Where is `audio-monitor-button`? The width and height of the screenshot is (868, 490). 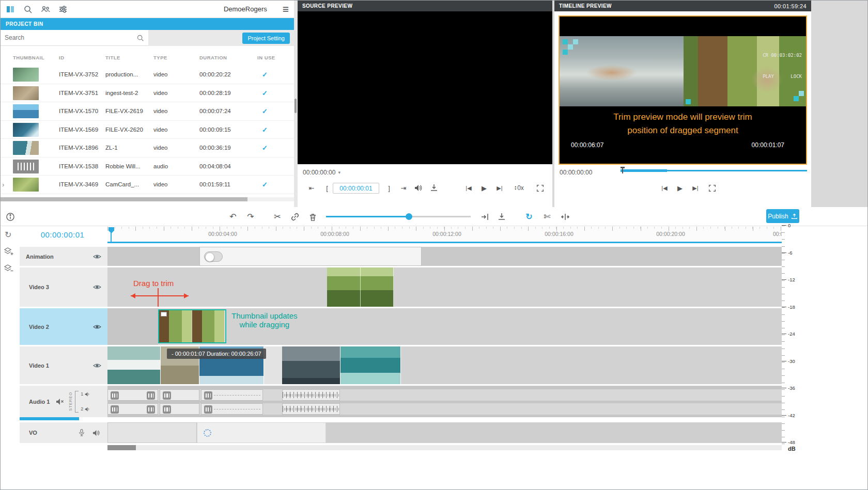
audio-monitor-button is located at coordinates (419, 188).